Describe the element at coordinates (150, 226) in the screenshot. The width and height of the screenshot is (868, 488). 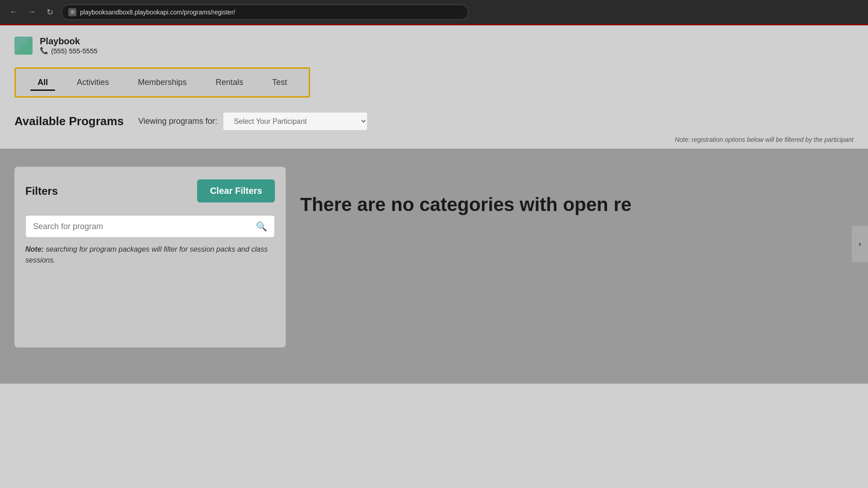
I see `search-bar: 🔍` at that location.